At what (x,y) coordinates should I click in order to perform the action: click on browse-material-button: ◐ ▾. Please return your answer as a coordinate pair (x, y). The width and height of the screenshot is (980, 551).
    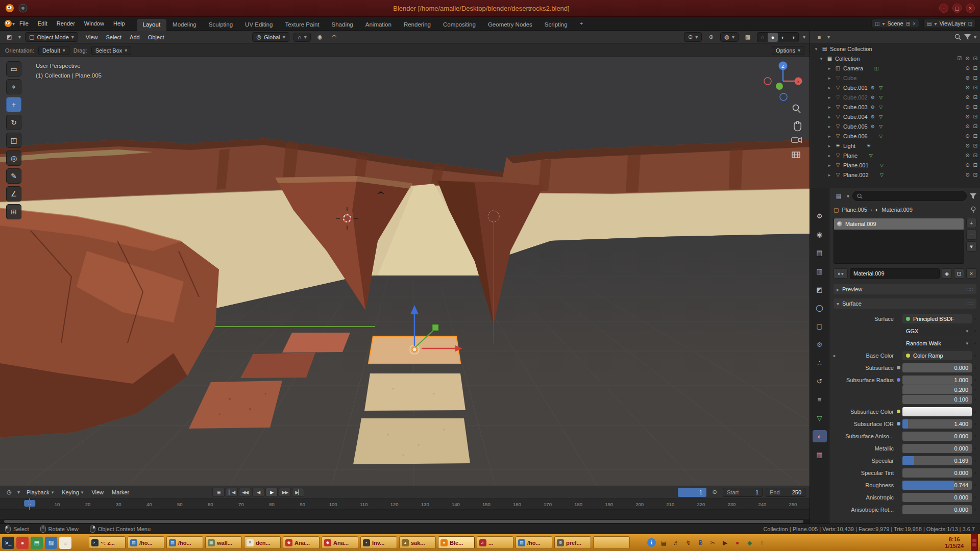
    Looking at the image, I should click on (841, 273).